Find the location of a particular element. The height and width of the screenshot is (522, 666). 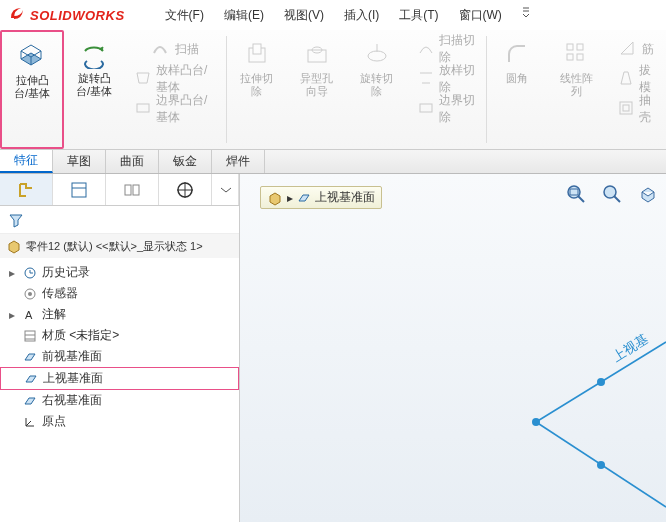

tree-origin: 原点 is located at coordinates (120, 422).